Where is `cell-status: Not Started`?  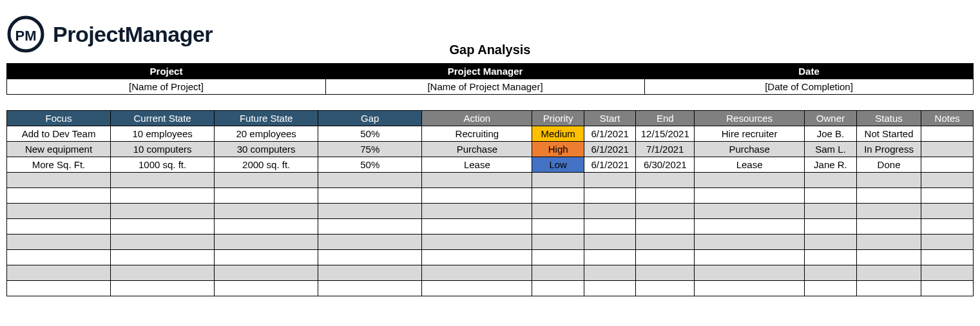
cell-status: Not Started is located at coordinates (889, 134).